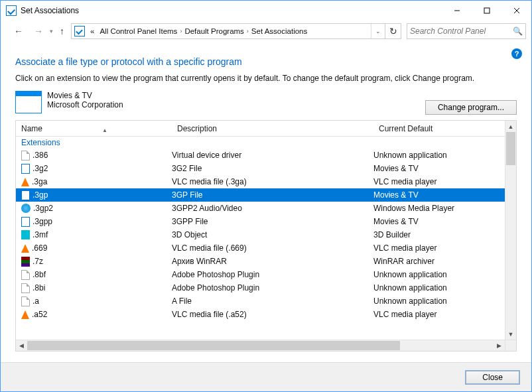 The image size is (532, 392). What do you see at coordinates (378, 31) in the screenshot?
I see `address-dropdown: ⌄` at bounding box center [378, 31].